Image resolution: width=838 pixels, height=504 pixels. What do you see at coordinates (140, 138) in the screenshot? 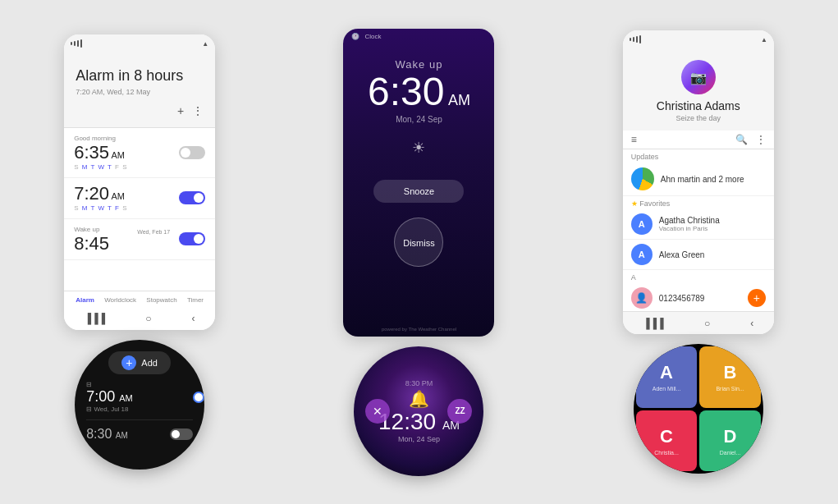
I see `alarm-label-1: Good morning` at bounding box center [140, 138].